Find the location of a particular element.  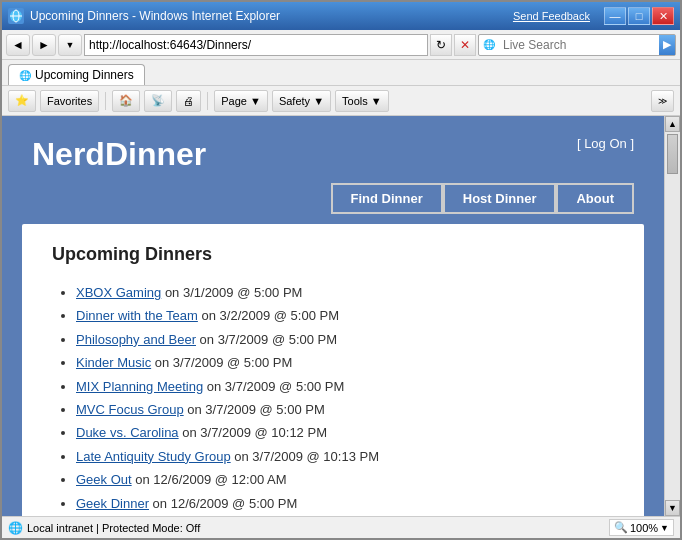

refresh-button: ↻ is located at coordinates (441, 45).